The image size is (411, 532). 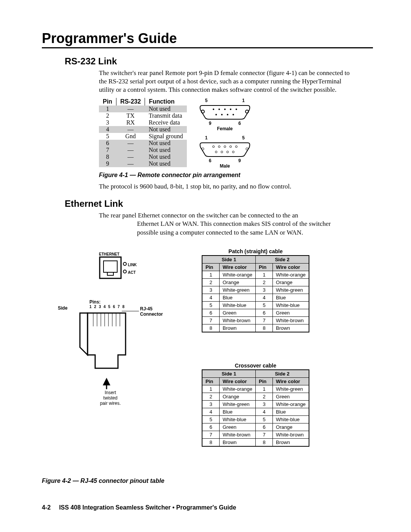 I want to click on male-pin6: 6, so click(x=210, y=161).